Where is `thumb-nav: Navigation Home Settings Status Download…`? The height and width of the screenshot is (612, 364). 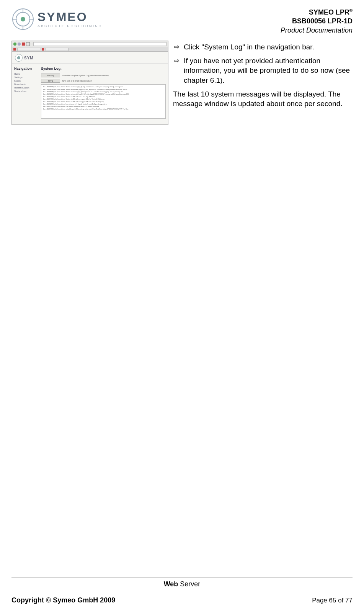
thumb-nav: Navigation Home Settings Status Download… is located at coordinates (25, 93).